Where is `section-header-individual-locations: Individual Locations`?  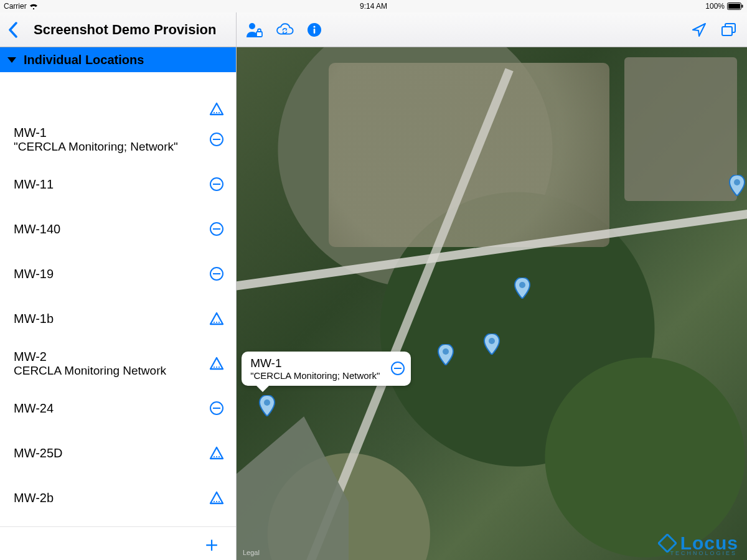 section-header-individual-locations: Individual Locations is located at coordinates (118, 60).